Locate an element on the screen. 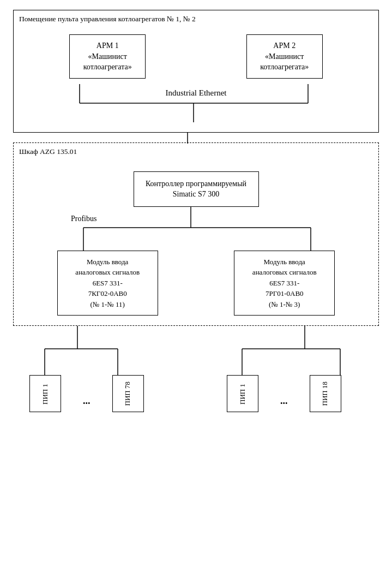 The height and width of the screenshot is (571, 392). module1-line4: 7КГ02-0АВ0 is located at coordinates (108, 294).